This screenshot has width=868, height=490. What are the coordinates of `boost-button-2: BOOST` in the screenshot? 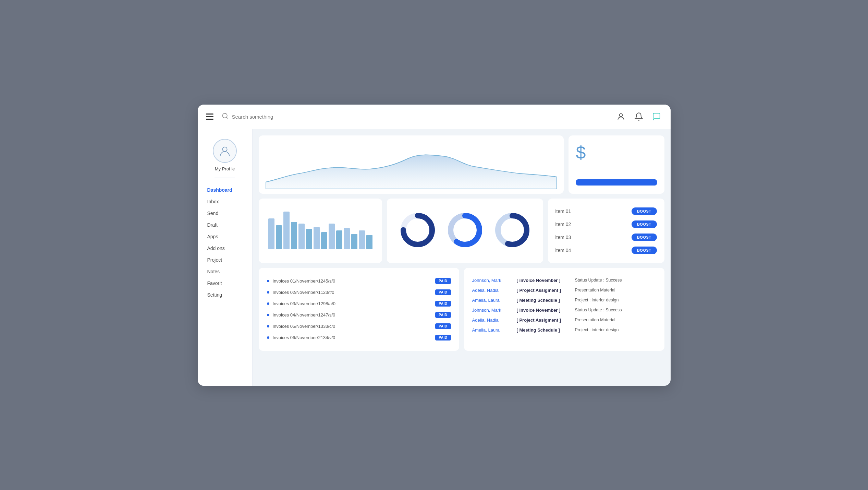 It's located at (644, 224).